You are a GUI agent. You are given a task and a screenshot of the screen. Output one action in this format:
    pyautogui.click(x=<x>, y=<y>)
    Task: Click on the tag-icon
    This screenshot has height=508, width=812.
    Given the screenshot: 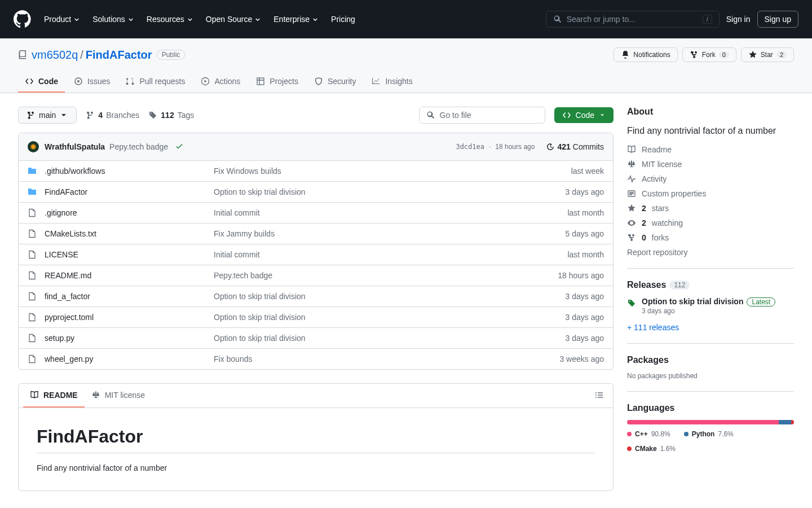 What is the action you would take?
    pyautogui.click(x=153, y=115)
    